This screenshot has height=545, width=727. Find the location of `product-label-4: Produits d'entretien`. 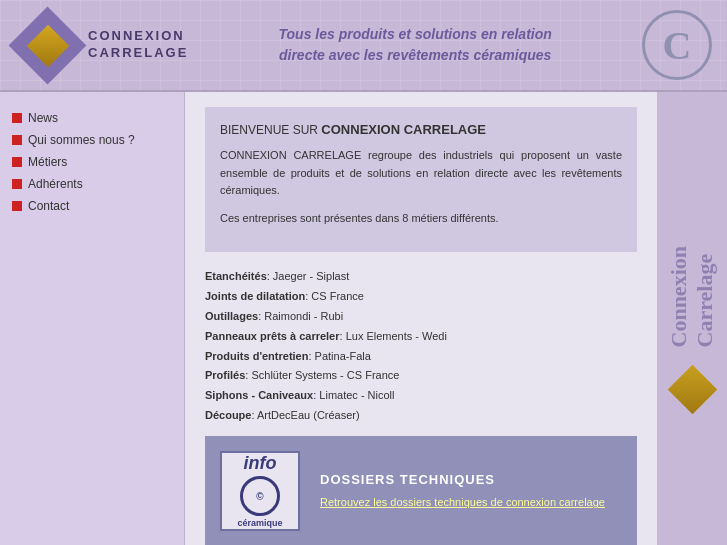

product-label-4: Produits d'entretien is located at coordinates (256, 356).